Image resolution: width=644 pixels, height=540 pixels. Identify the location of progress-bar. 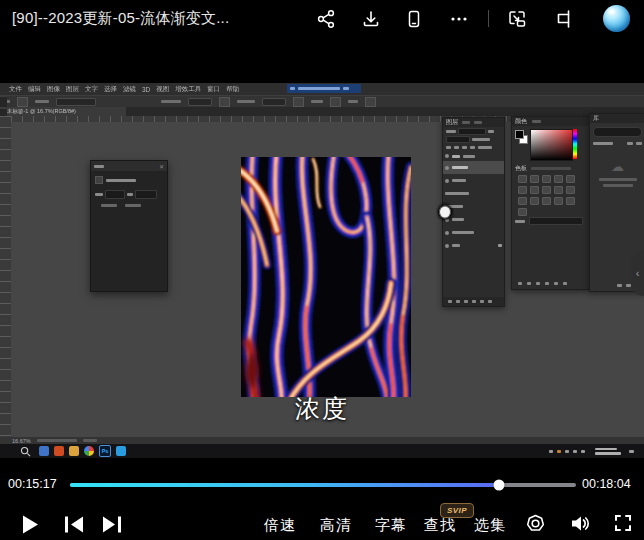
(323, 485).